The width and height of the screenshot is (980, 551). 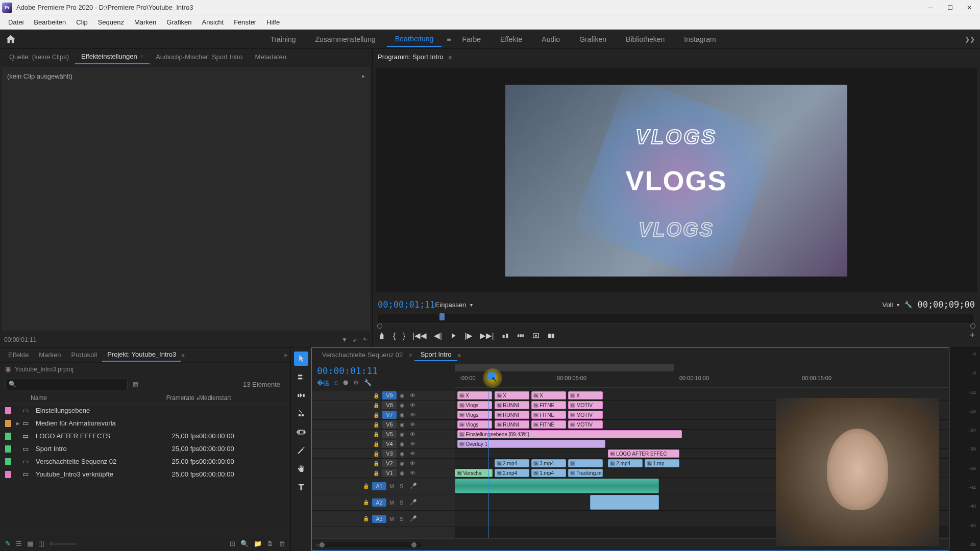 I want to click on panel-menu-icon: ≡, so click(x=450, y=57).